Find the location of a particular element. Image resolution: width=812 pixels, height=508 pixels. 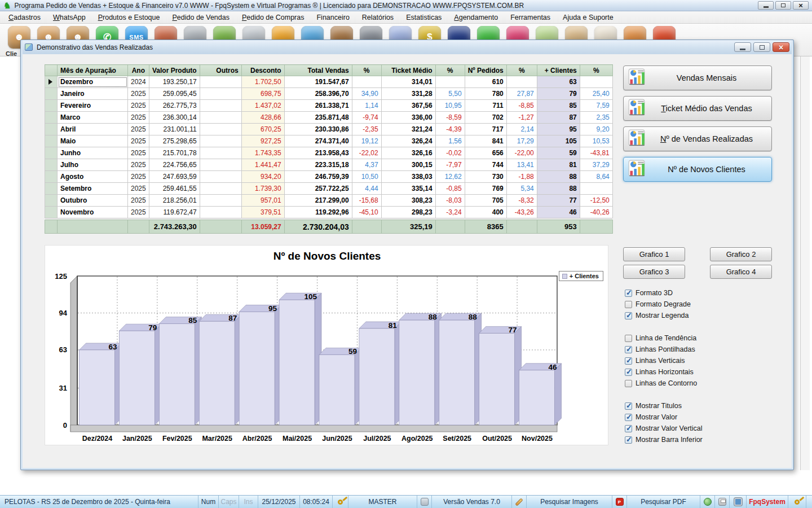

table-row: Abril2025231.001,11670,25230.330,86-2,35… is located at coordinates (329, 130).